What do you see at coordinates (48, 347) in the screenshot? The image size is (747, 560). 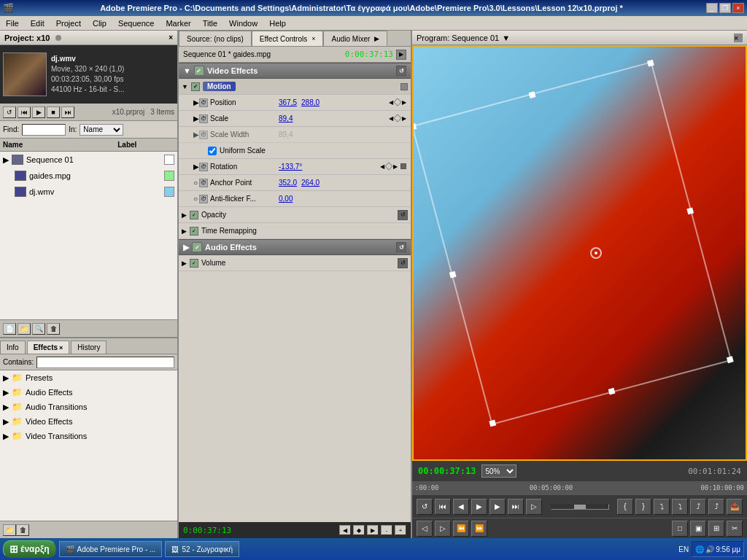 I see `tab-effects: Effects ×` at bounding box center [48, 347].